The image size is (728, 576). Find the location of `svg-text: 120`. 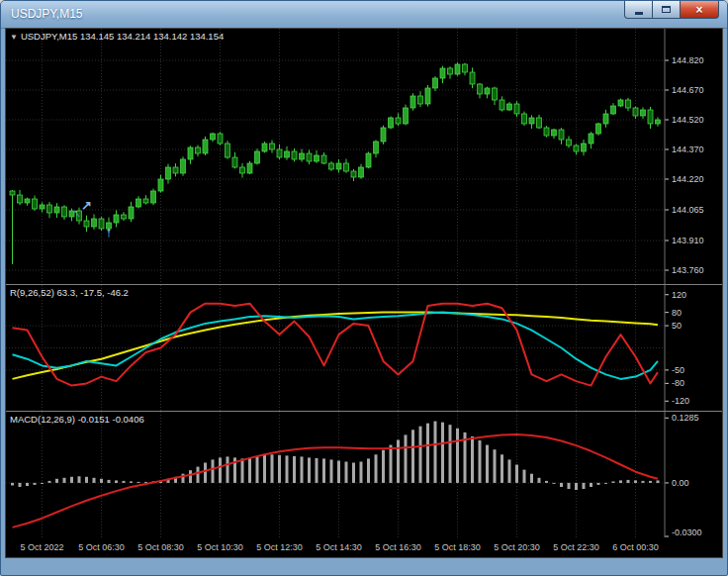

svg-text: 120 is located at coordinates (679, 295).